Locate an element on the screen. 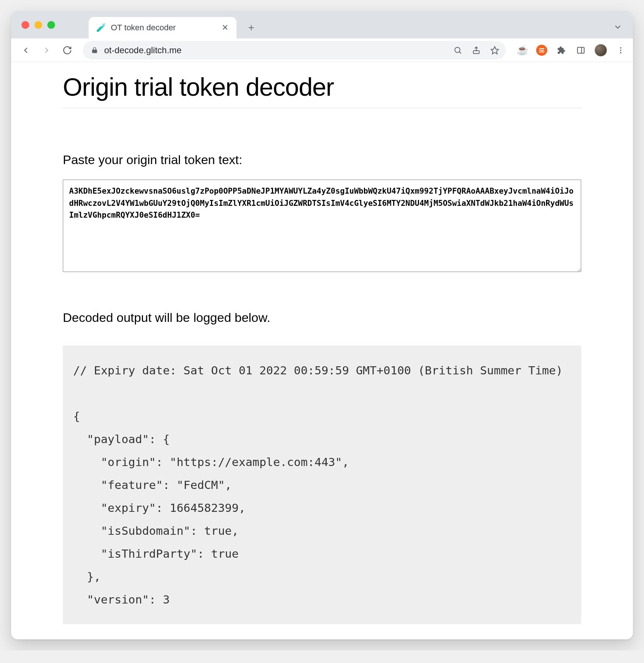 The width and height of the screenshot is (644, 663). share-icon is located at coordinates (476, 50).